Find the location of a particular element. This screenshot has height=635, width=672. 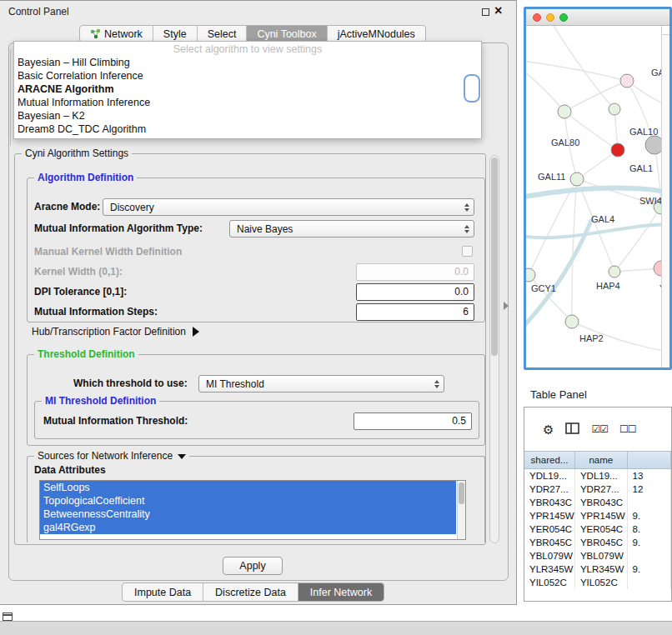

table-panel-window: ⚙ ☑☑ ☐☐ shared...name YDL19...YDL19...13… is located at coordinates (598, 504).